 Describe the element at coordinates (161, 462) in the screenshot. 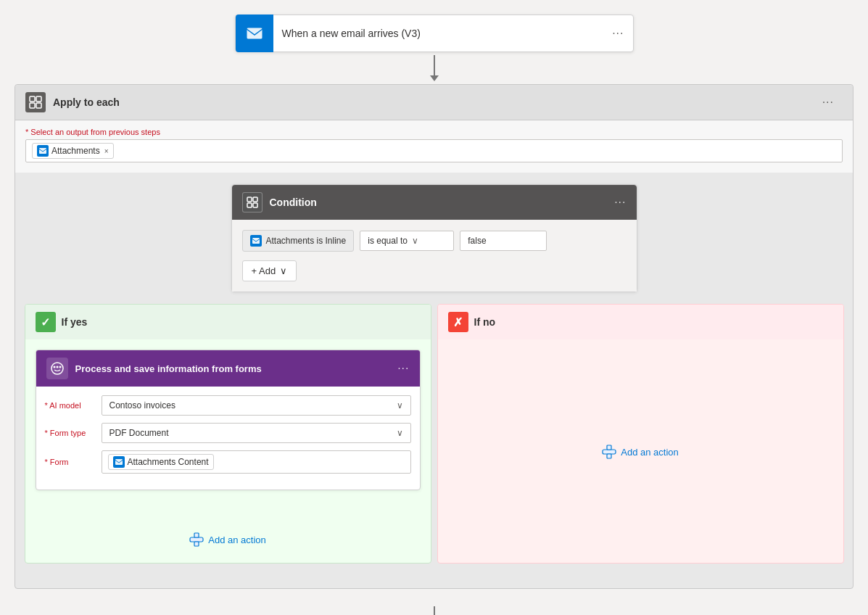

I see `form-token: Attachments Content` at that location.